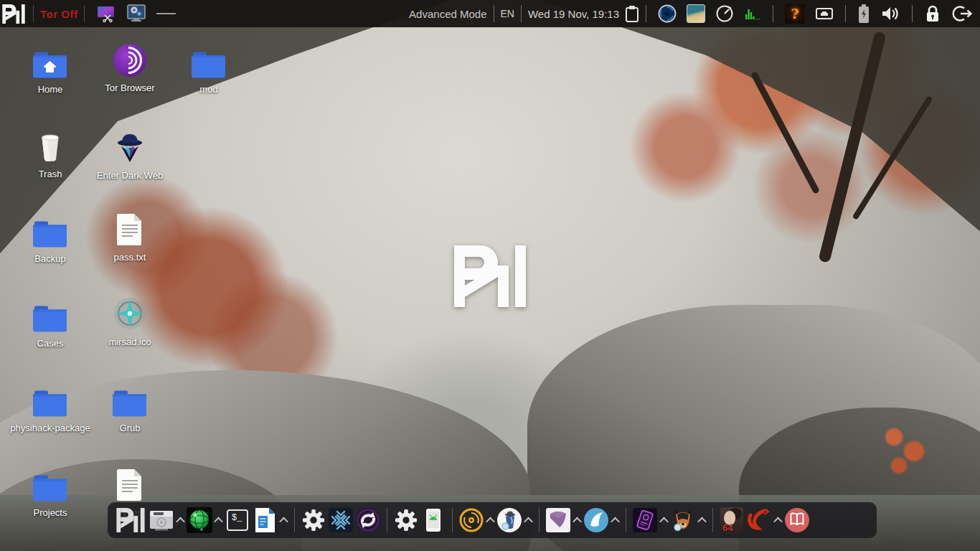  Describe the element at coordinates (130, 176) in the screenshot. I see `icon-label: Enter Dark Web` at that location.